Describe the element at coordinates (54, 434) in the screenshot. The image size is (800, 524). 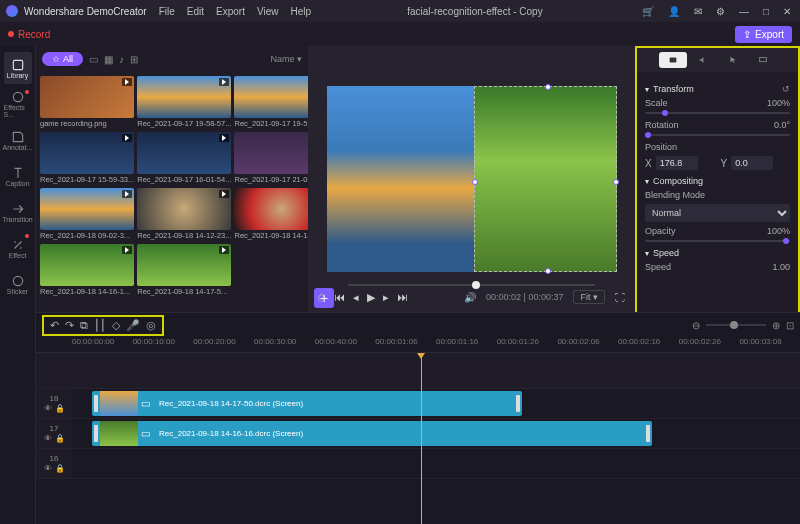
I see `track-head: 17👁🔒` at that location.